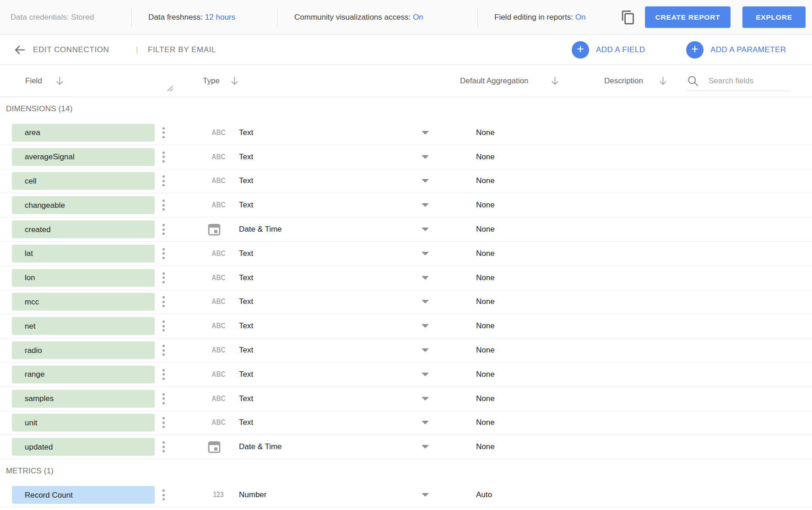 This screenshot has width=812, height=510. Describe the element at coordinates (580, 17) in the screenshot. I see `field-editing-value: On` at that location.